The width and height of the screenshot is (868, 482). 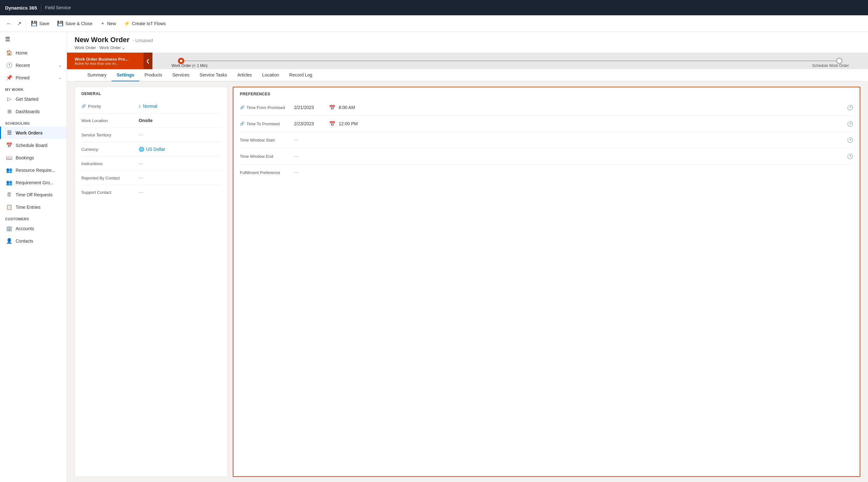 What do you see at coordinates (213, 75) in the screenshot?
I see `tab-service-tasks: Service Tasks` at bounding box center [213, 75].